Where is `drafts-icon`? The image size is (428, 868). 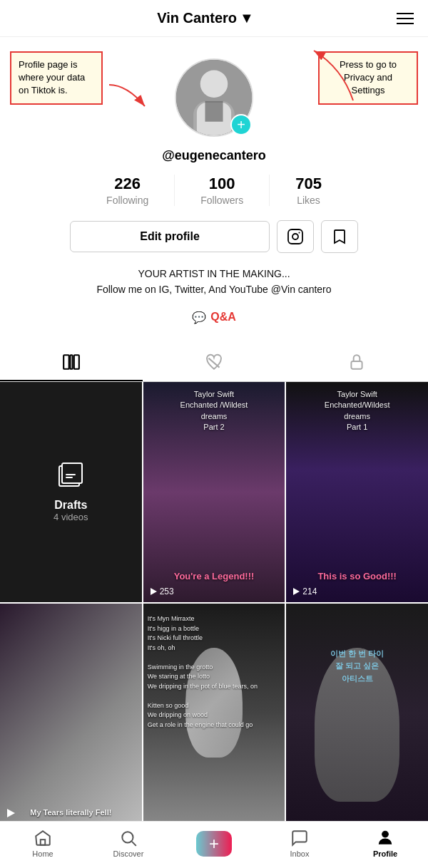 drafts-icon is located at coordinates (71, 477).